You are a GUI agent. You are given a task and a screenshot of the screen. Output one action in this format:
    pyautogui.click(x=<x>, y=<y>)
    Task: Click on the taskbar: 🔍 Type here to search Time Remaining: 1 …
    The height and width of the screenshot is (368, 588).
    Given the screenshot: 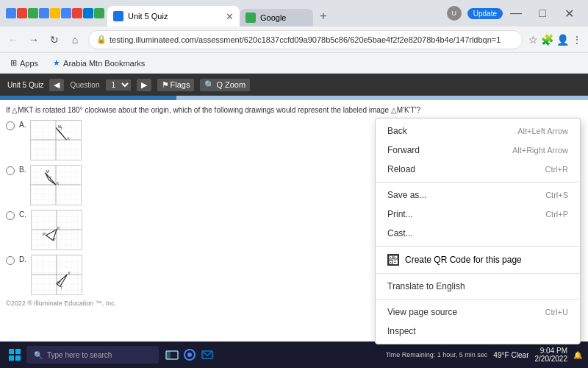 What is the action you would take?
    pyautogui.click(x=294, y=355)
    